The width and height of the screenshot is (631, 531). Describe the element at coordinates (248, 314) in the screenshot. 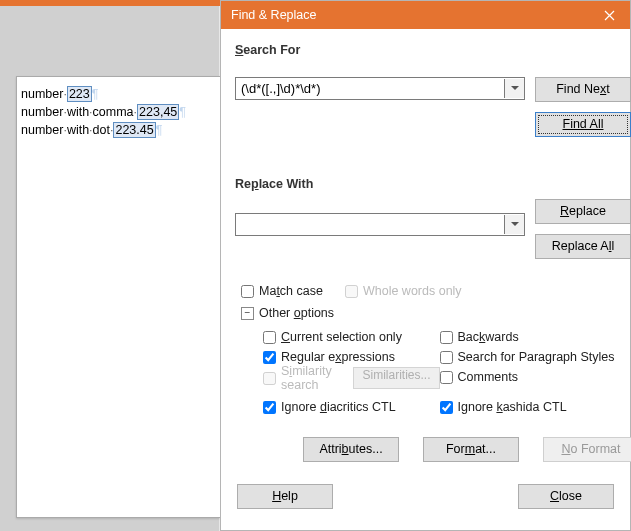

I see `collapse-icon: −` at that location.